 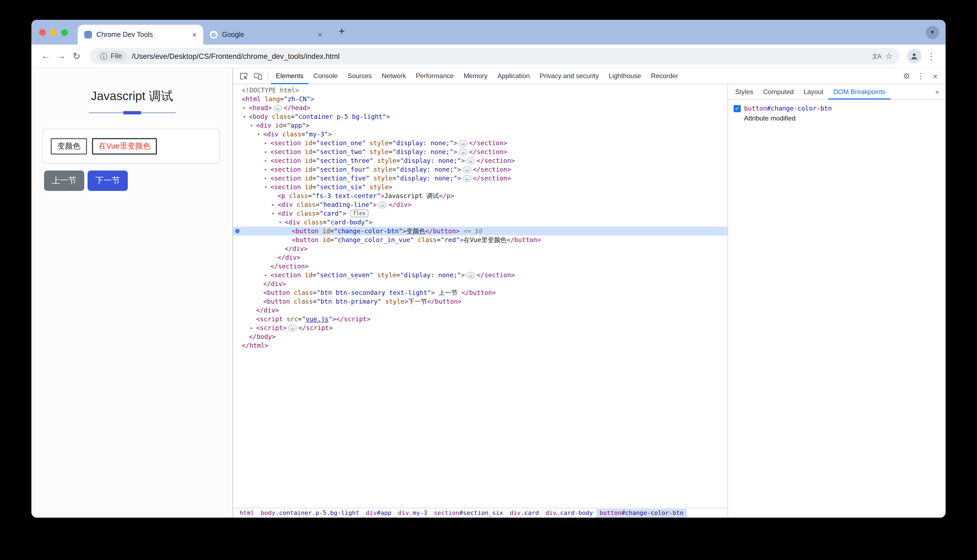 I want to click on dom-node: <p class="fs-3 text-center">Javascript 调…, so click(x=480, y=196).